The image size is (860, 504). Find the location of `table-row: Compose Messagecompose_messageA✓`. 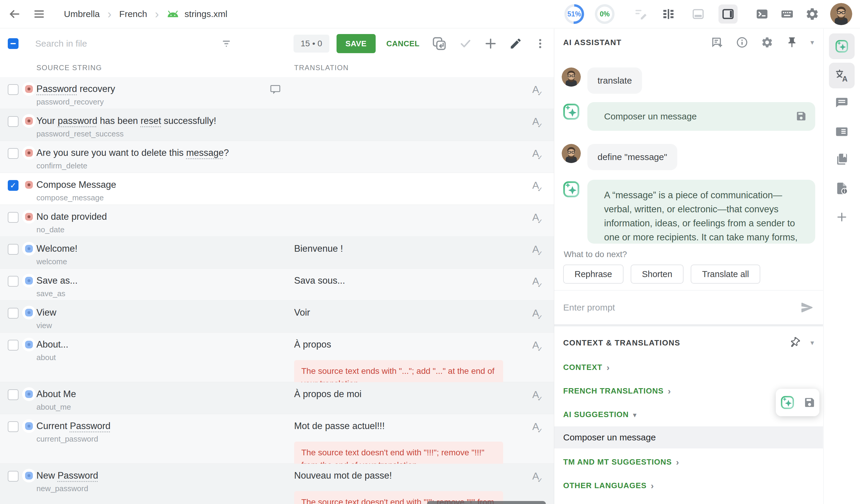

table-row: Compose Messagecompose_messageA✓ is located at coordinates (277, 189).